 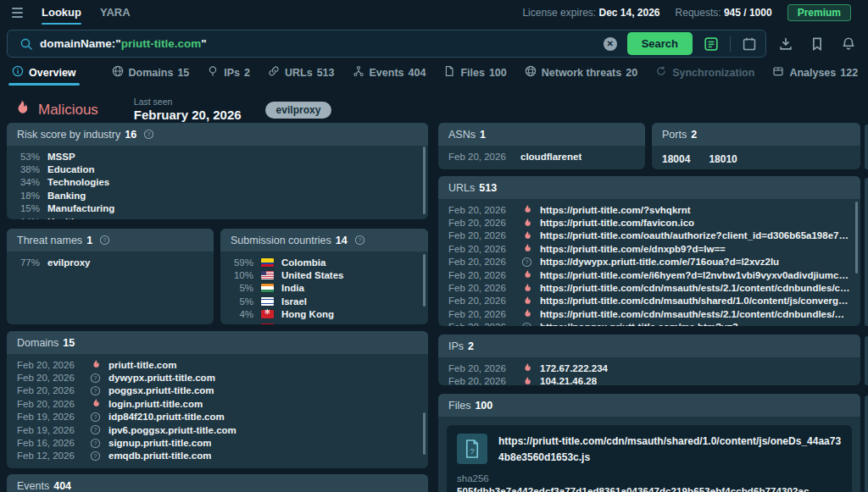 What do you see at coordinates (659, 44) in the screenshot?
I see `search-button: Search` at bounding box center [659, 44].